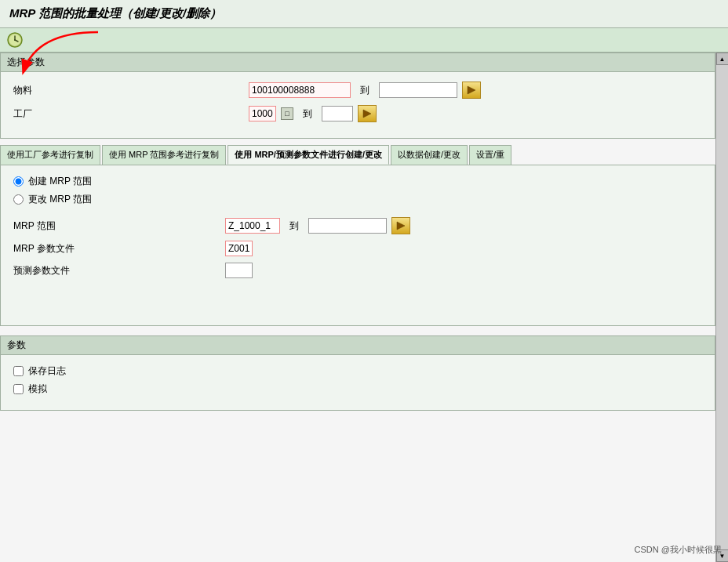 This screenshot has height=562, width=728. What do you see at coordinates (50, 155) in the screenshot?
I see `tab-use-plant-ref: 使用工厂参考进行复制` at bounding box center [50, 155].